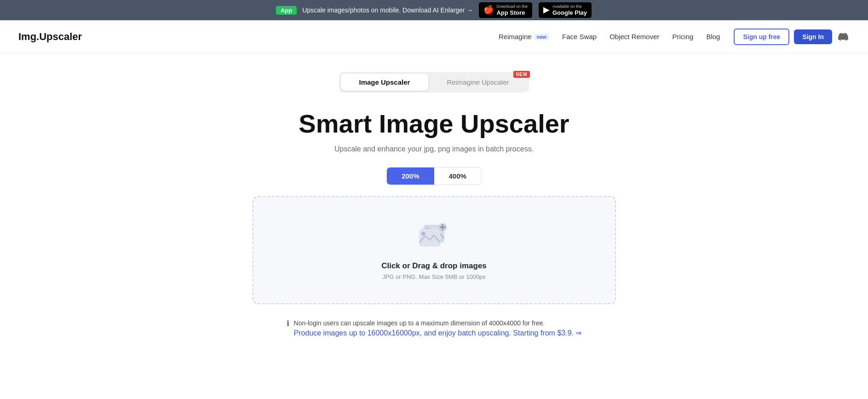  I want to click on tab-reimagine-upscaler: Reimagine Upscaler NEW, so click(477, 82).